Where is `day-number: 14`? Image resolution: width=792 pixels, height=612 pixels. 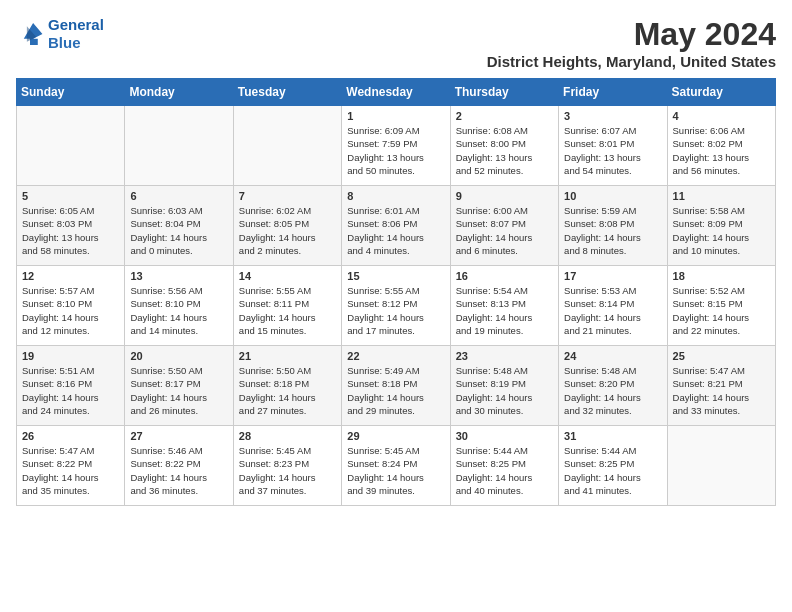
day-number: 14 is located at coordinates (288, 276).